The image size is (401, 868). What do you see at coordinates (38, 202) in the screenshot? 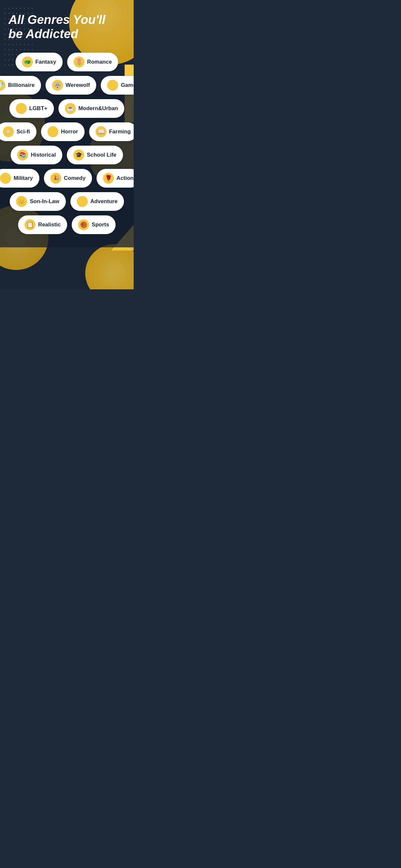
I see `genre-pill-son-in-law: 👑Son-In-Law` at bounding box center [38, 202].